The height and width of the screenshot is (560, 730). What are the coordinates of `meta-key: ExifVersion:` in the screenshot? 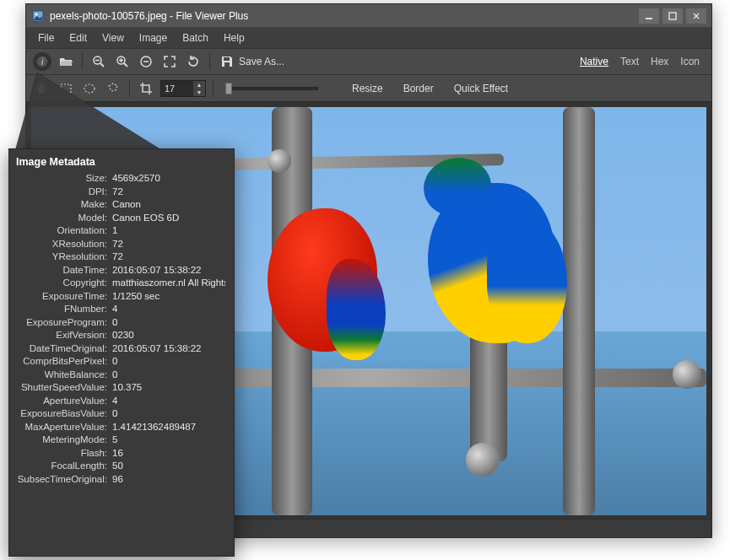 It's located at (62, 335).